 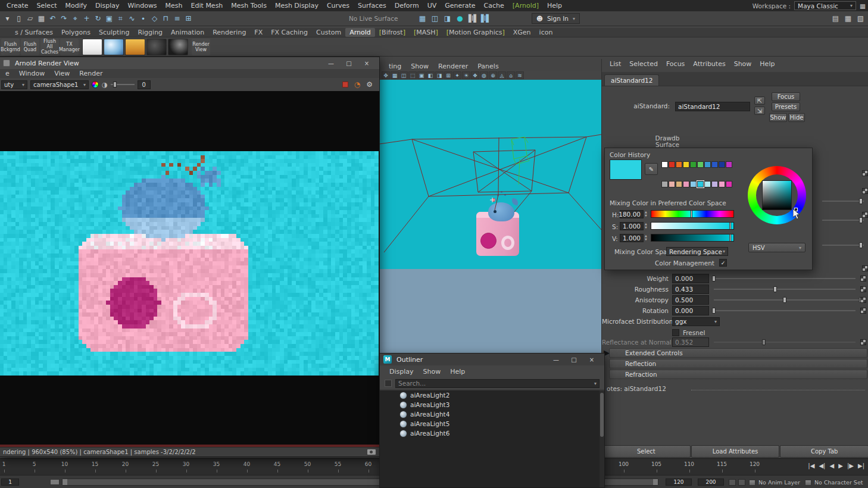 What do you see at coordinates (189, 63) in the screenshot?
I see `arv-titlebar: Arnold Render View — □ ×` at bounding box center [189, 63].